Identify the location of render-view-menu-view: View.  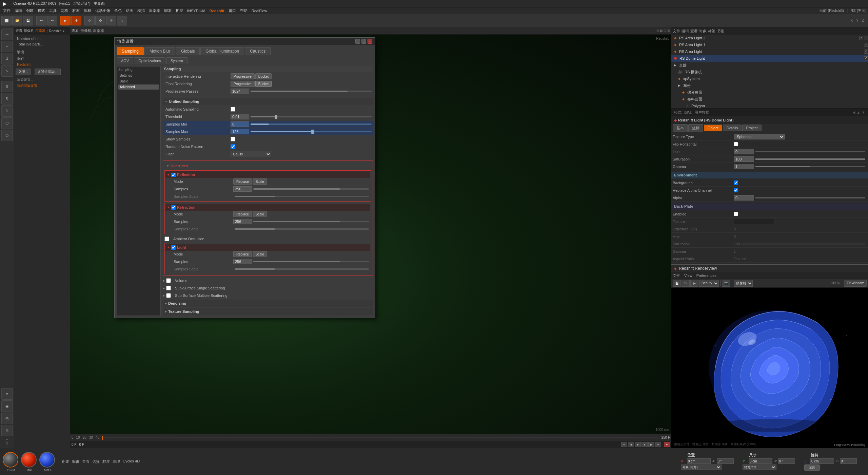
(688, 276).